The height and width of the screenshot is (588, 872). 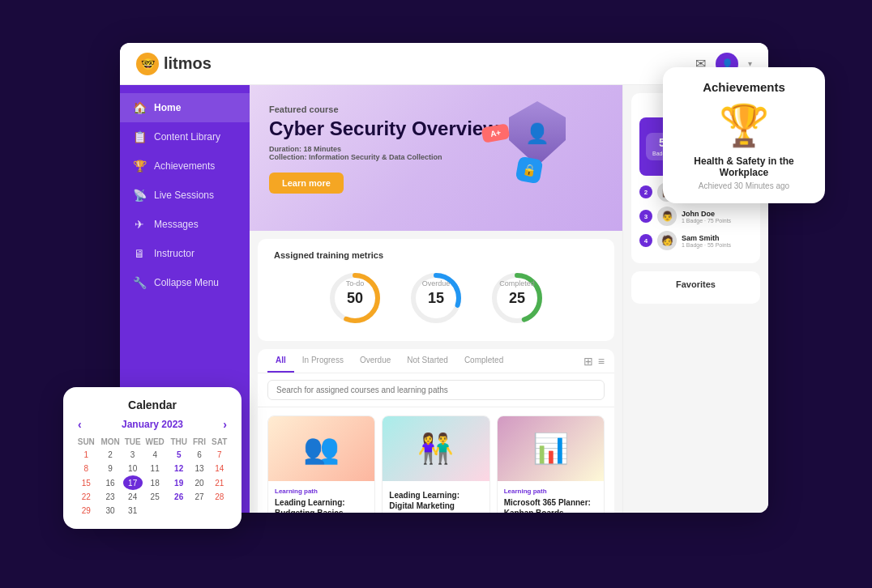 What do you see at coordinates (285, 149) in the screenshot?
I see `duration-label: Duration:` at bounding box center [285, 149].